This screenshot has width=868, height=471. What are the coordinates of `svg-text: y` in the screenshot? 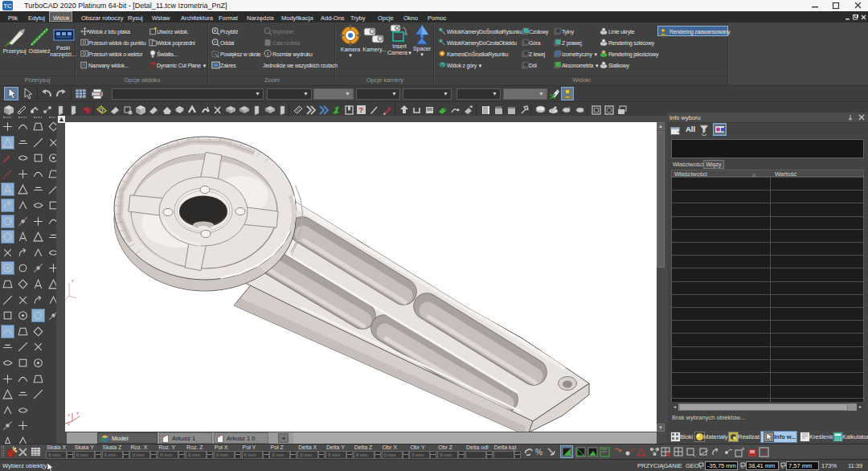 It's located at (69, 424).